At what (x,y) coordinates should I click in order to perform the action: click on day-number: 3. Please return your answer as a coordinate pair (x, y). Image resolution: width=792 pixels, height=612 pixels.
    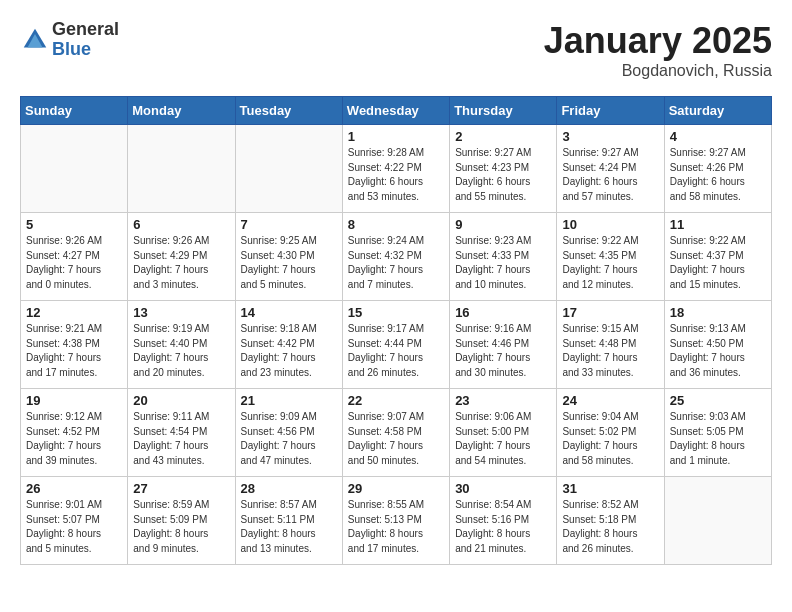
    Looking at the image, I should click on (610, 136).